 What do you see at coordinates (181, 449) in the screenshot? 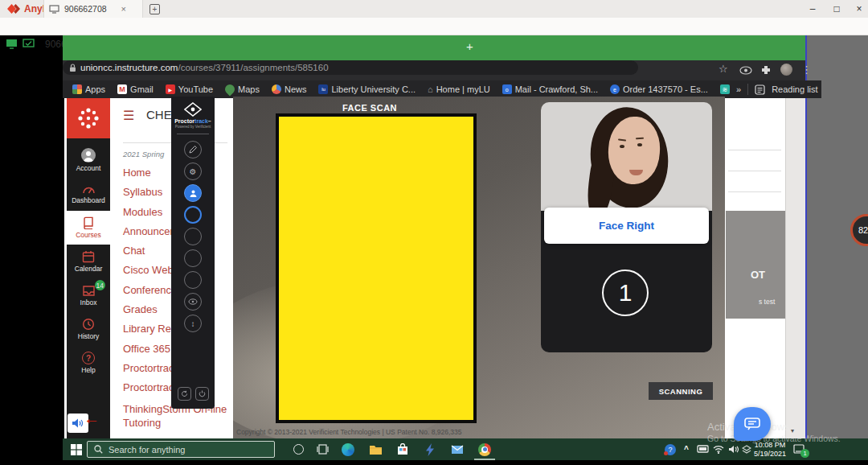
I see `taskbar-search-input: Search for anything` at bounding box center [181, 449].